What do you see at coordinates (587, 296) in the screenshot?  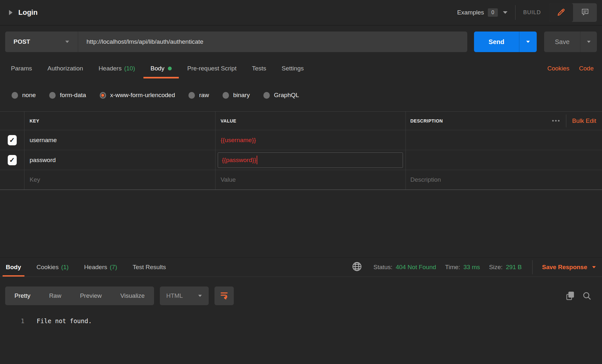 I see `search-icon` at bounding box center [587, 296].